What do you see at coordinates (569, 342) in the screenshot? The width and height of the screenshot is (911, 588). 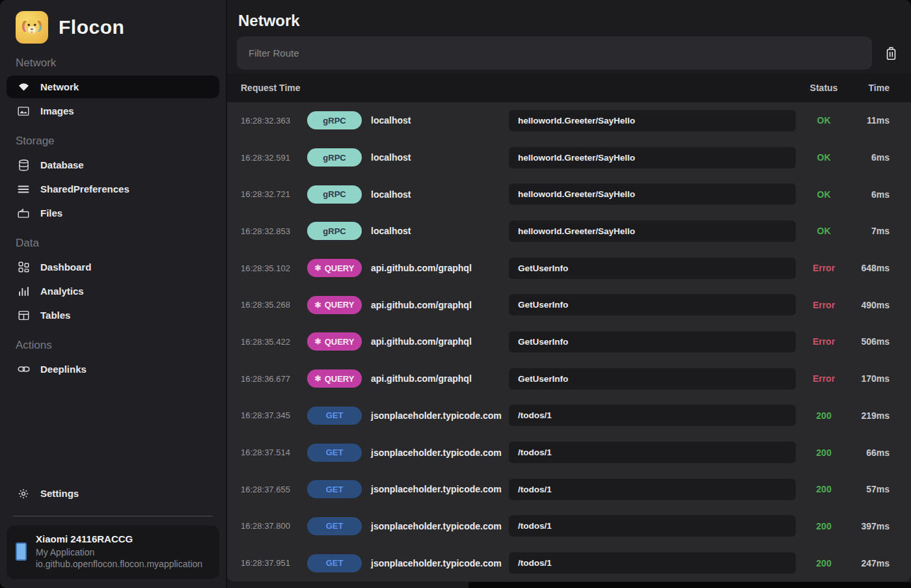 I see `request-row: 16:28:35.422✻QUERYapi.github.com/graphql…` at bounding box center [569, 342].